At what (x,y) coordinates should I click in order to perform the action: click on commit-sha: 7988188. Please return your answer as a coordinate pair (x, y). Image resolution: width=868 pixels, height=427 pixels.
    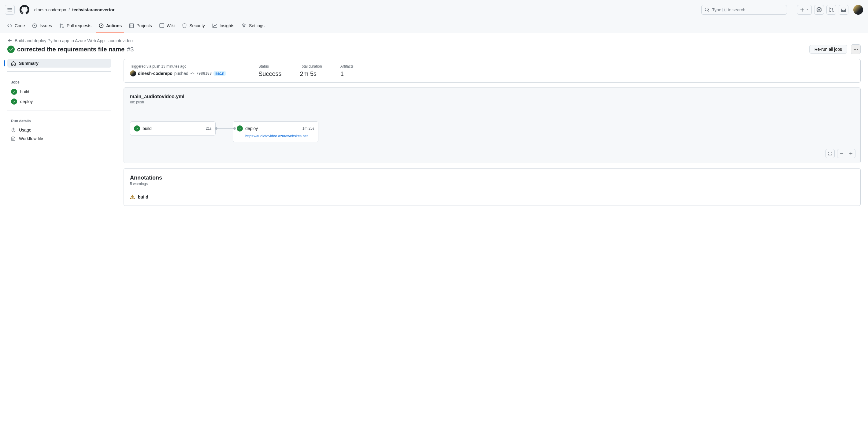
    Looking at the image, I should click on (204, 73).